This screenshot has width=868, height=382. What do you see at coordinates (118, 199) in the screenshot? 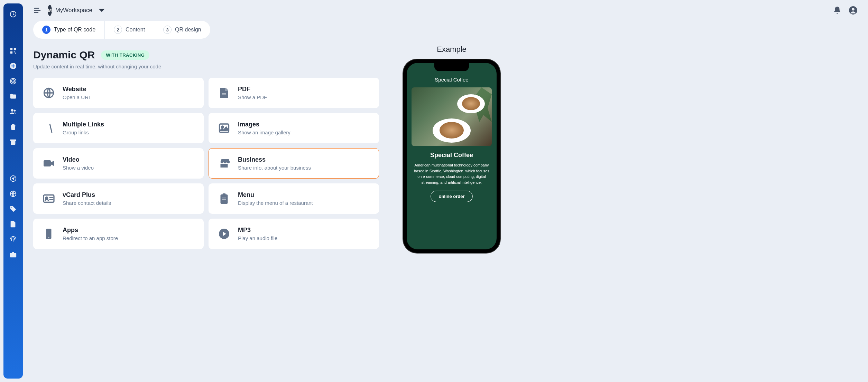
I see `qr-type-vcard: vCard Plus Share contact details` at bounding box center [118, 199].